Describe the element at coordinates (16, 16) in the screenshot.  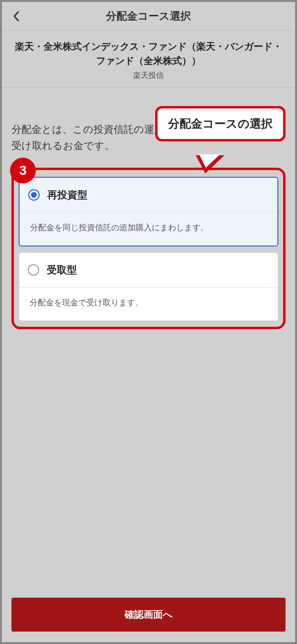
I see `chevron-left-icon` at that location.